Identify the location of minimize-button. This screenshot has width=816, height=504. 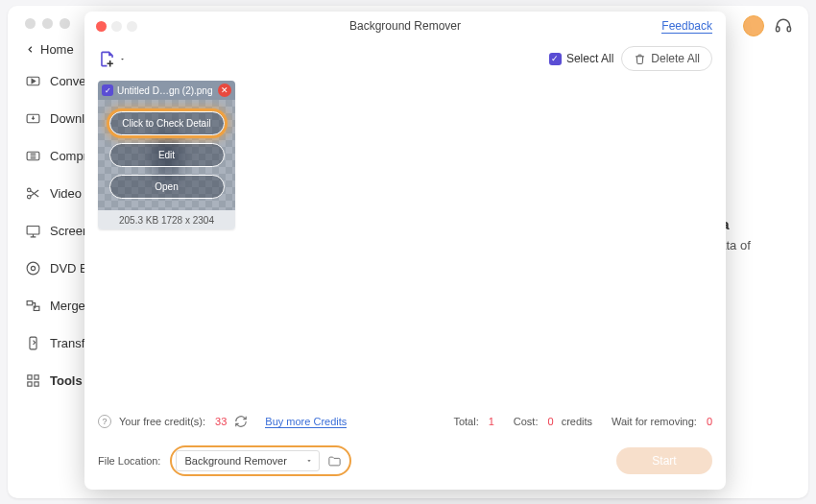
(117, 27).